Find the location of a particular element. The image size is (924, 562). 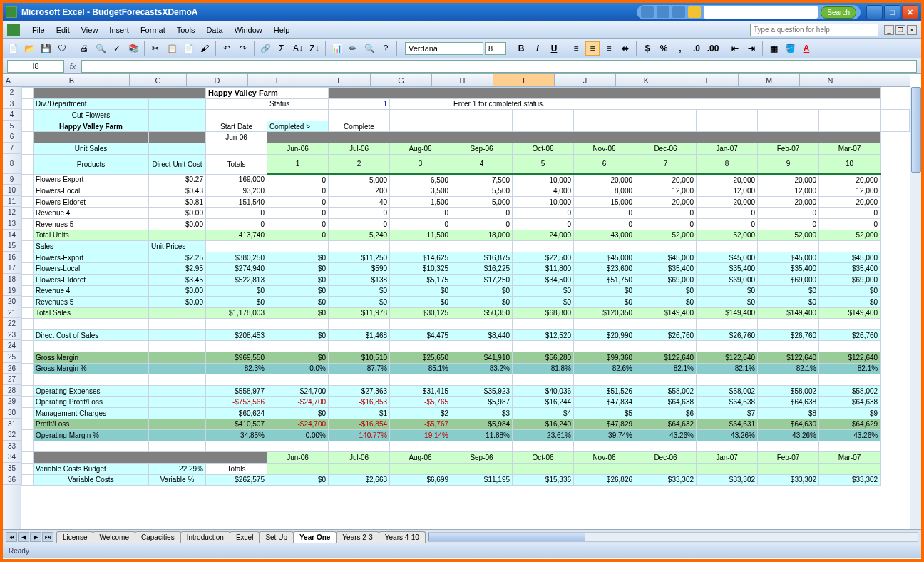

cell: $0.00 is located at coordinates (178, 302).